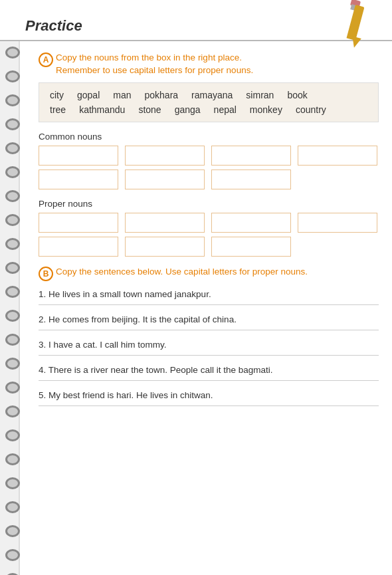 This screenshot has width=392, height=575. I want to click on word-country: country, so click(311, 110).